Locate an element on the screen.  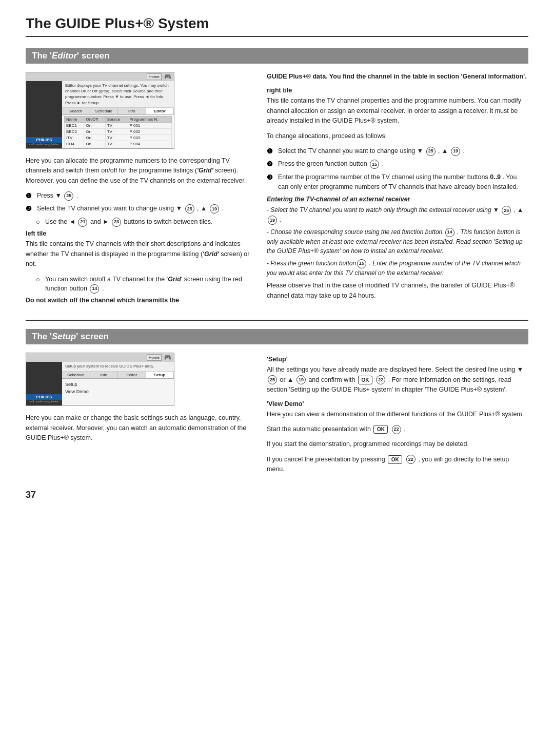
cell-name: ITV is located at coordinates (74, 138).